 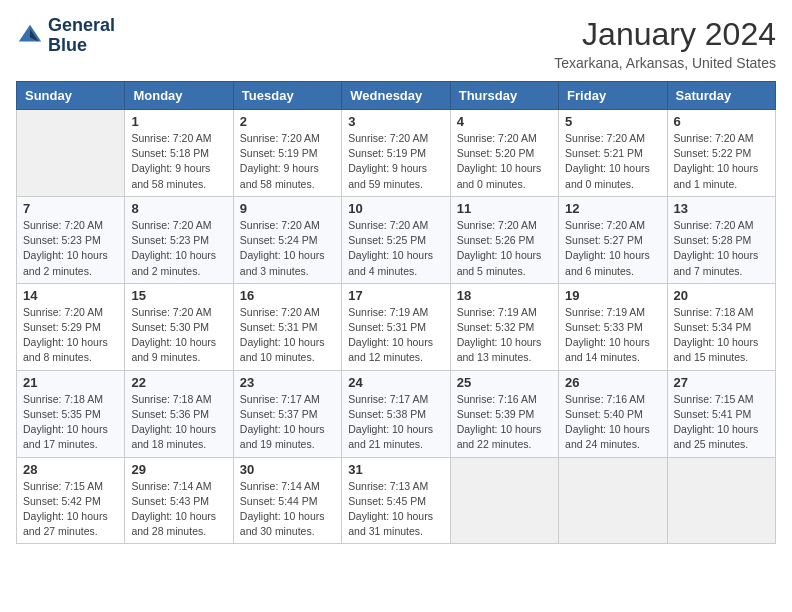 I want to click on calendar-cell: 20Sunrise: 7:18 AM Sunset: 5:34 PM Dayli…, so click(x=721, y=326).